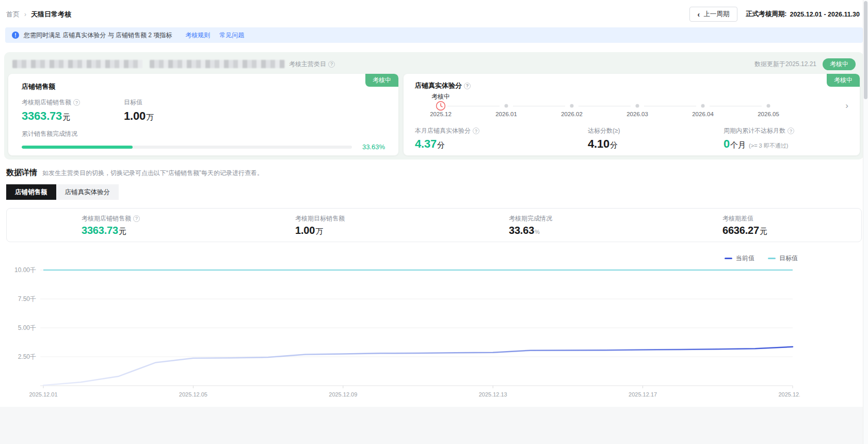 This screenshot has width=868, height=444. I want to click on assessment-period-label: 正式考核周期:, so click(766, 14).